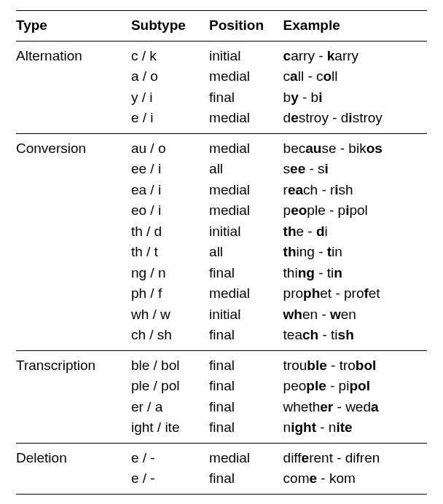 The height and width of the screenshot is (504, 443). What do you see at coordinates (221, 386) in the screenshot?
I see `table-row: ple / polfinalpeople - pipol` at bounding box center [221, 386].